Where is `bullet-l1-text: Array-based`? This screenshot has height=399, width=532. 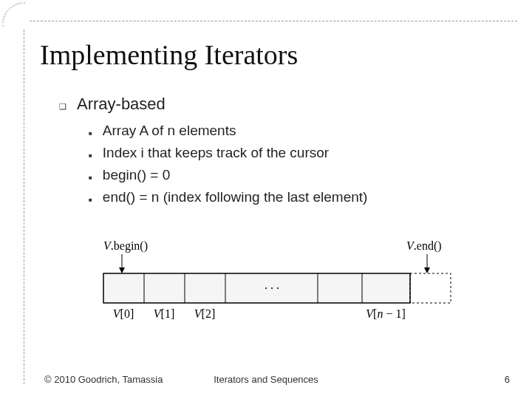
bullet-l1-text: Array-based is located at coordinates (121, 104).